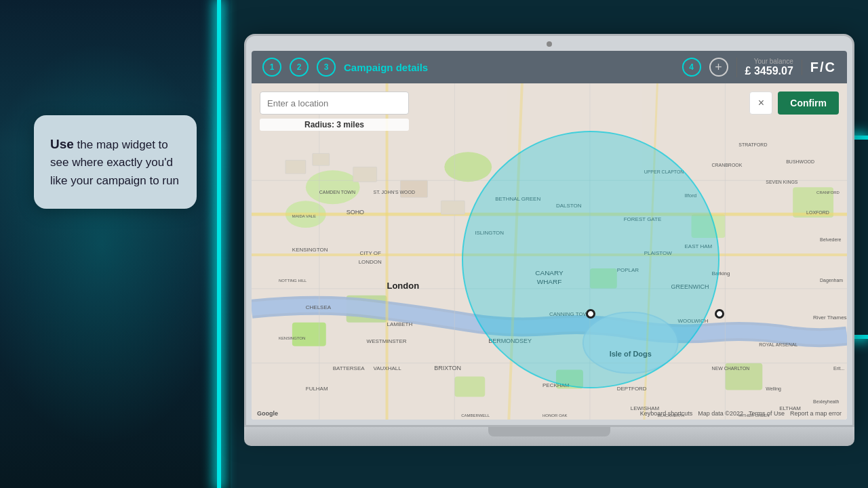 This screenshot has width=868, height=488. What do you see at coordinates (720, 274) in the screenshot?
I see `svg-text: Barking` at bounding box center [720, 274].